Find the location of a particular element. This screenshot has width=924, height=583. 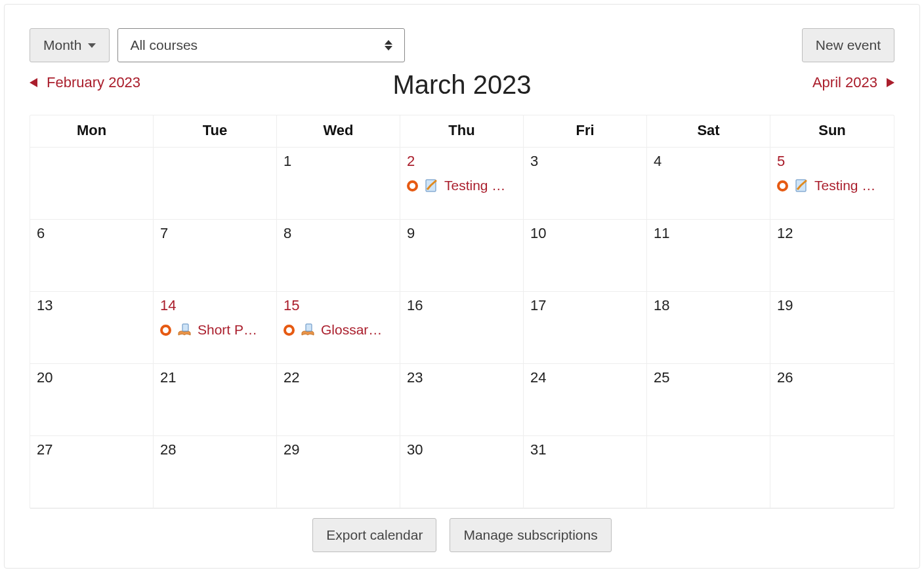

calendar-cell: 30 is located at coordinates (462, 472).